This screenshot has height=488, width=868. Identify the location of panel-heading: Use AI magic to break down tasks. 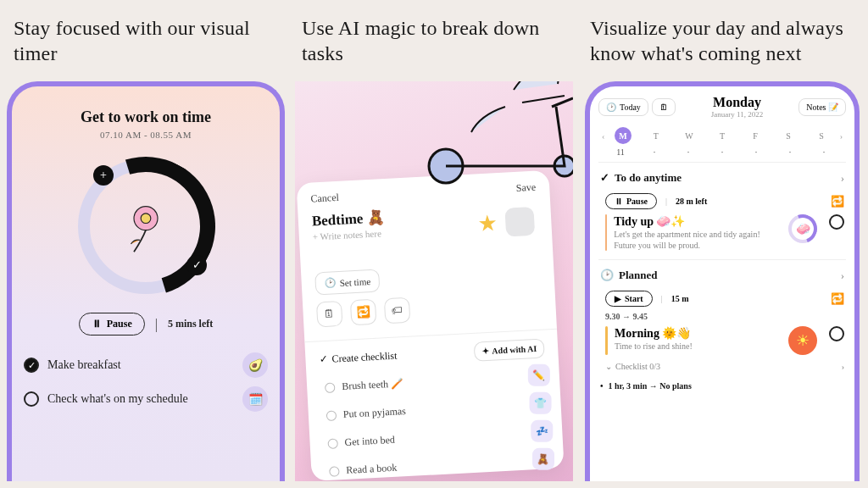
(434, 44).